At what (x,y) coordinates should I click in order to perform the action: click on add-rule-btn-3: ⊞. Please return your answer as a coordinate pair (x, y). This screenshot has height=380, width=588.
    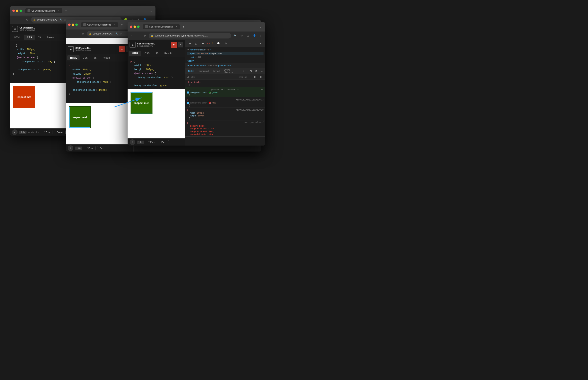
    Looking at the image, I should click on (255, 77).